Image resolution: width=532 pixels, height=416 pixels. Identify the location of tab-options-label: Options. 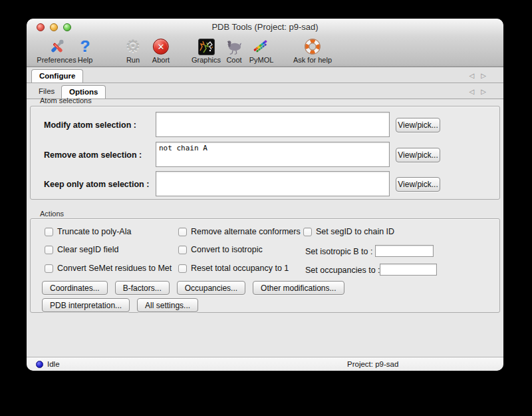
(84, 92).